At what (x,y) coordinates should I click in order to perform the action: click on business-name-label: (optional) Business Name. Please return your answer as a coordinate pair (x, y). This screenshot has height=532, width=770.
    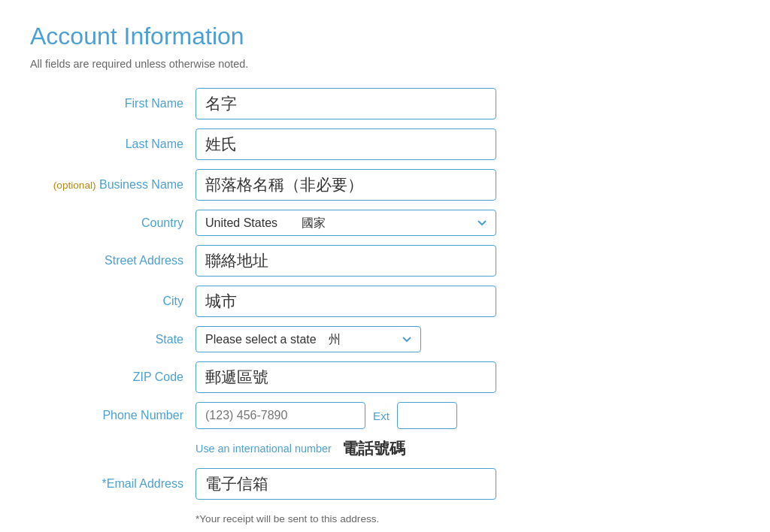
    Looking at the image, I should click on (113, 185).